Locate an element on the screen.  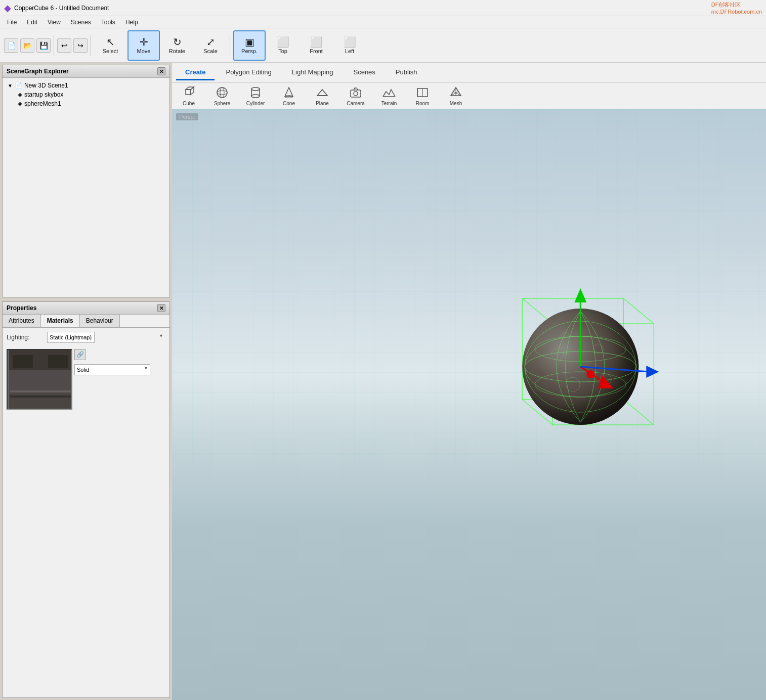
scene-graph-close-button: ✕ is located at coordinates (161, 71).